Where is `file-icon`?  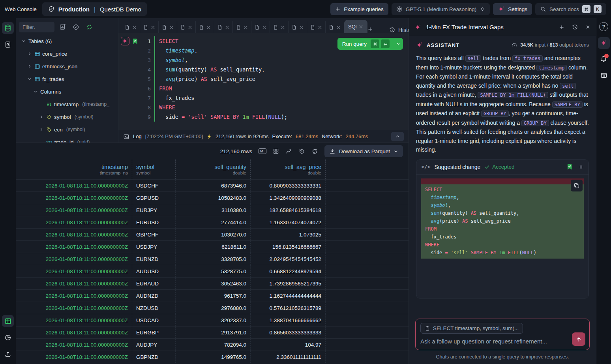 file-icon is located at coordinates (146, 27).